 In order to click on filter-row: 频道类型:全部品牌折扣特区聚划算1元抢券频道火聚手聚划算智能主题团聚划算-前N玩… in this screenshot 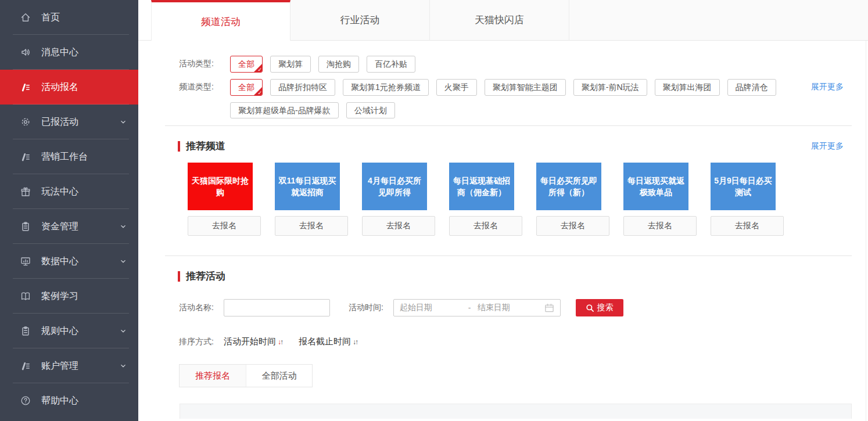, I will do `click(515, 87)`.